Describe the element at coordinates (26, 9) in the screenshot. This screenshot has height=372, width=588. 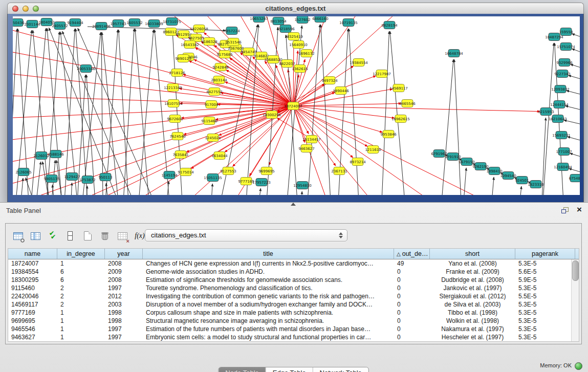
I see `minimize-window-button` at that location.